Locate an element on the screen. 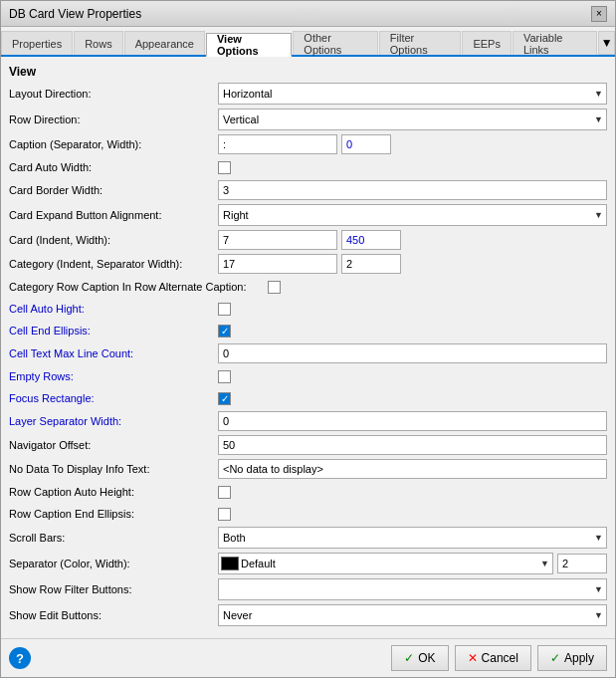 The height and width of the screenshot is (678, 616). title-bar: DB Card View Properties × is located at coordinates (308, 14).